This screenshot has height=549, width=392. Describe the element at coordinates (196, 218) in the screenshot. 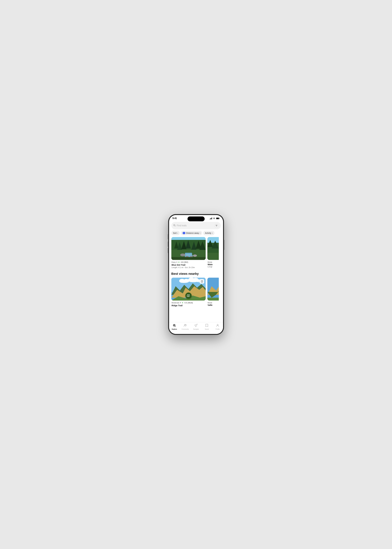

I see `status-bar: 9:41` at that location.